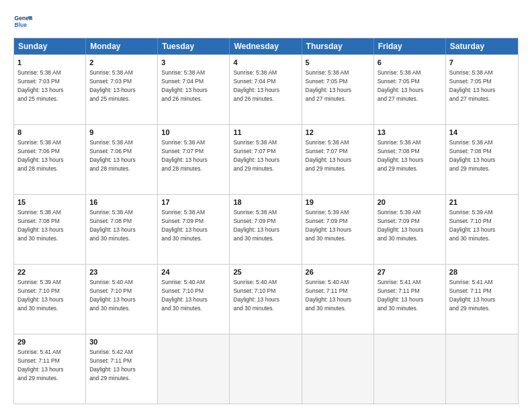  I want to click on weekday-header: Tuesday, so click(193, 46).